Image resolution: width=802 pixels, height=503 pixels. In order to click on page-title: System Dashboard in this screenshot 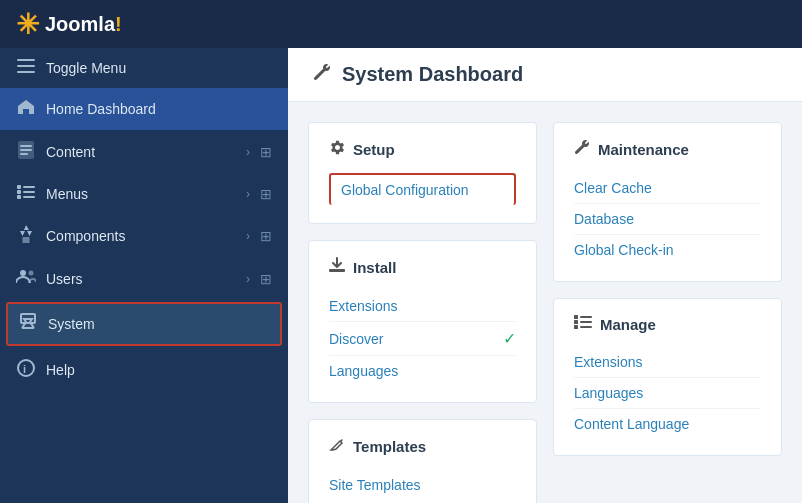, I will do `click(432, 74)`.